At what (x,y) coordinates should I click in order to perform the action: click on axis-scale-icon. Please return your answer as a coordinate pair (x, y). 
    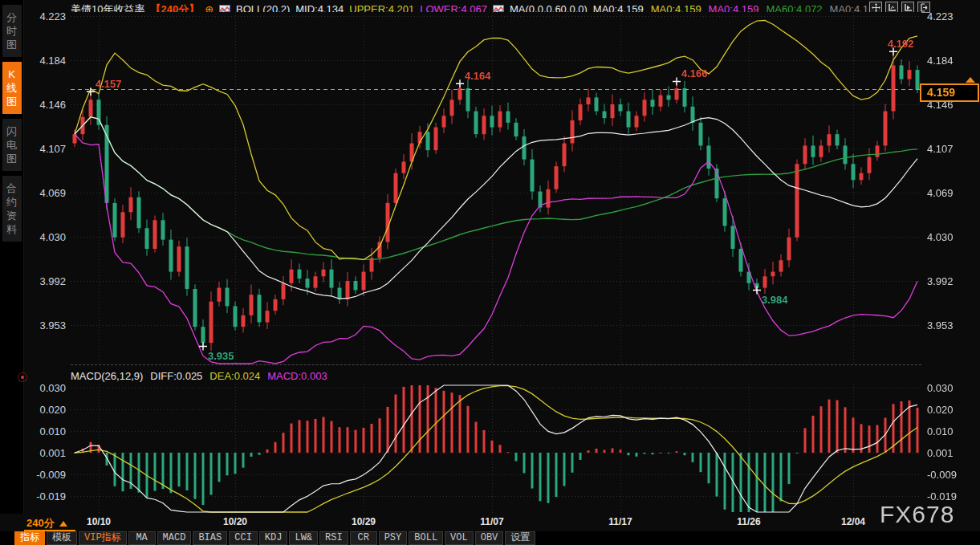
    Looking at the image, I should click on (892, 7).